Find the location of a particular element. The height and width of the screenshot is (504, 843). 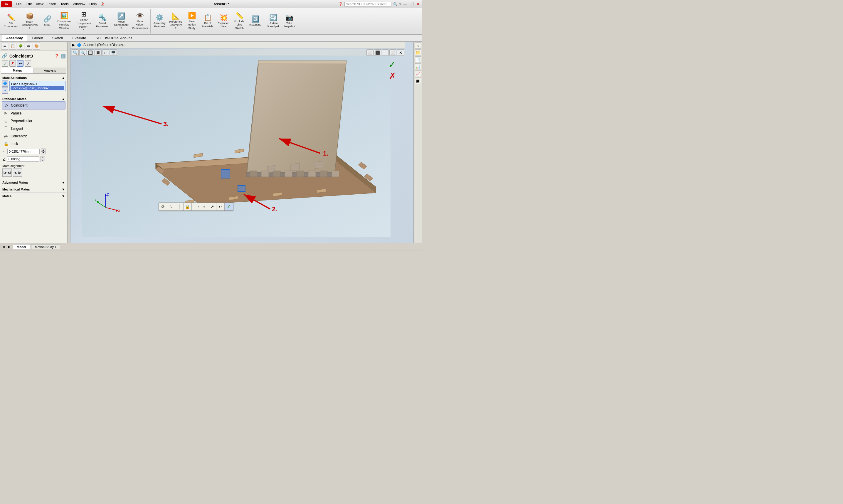

vp-display-btn: 🔳 is located at coordinates (98, 52).